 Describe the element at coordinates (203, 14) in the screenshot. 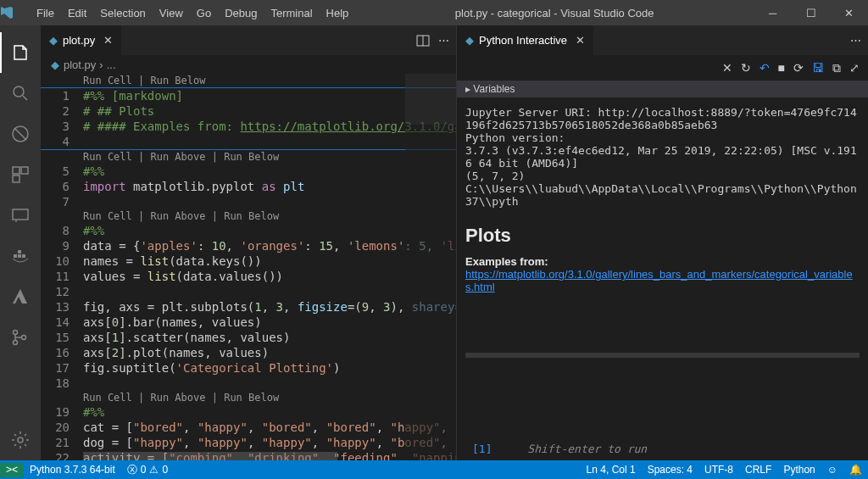

I see `menu-go: Go` at that location.